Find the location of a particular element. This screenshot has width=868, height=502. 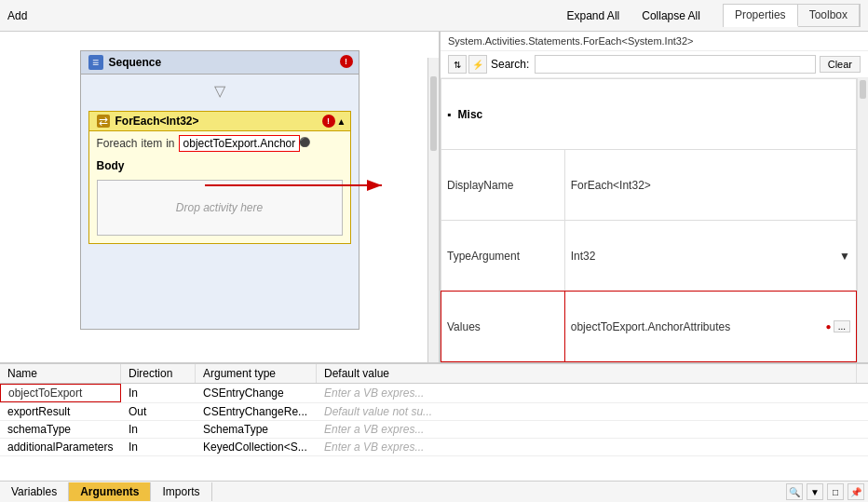

clear-button: Clear is located at coordinates (840, 64).